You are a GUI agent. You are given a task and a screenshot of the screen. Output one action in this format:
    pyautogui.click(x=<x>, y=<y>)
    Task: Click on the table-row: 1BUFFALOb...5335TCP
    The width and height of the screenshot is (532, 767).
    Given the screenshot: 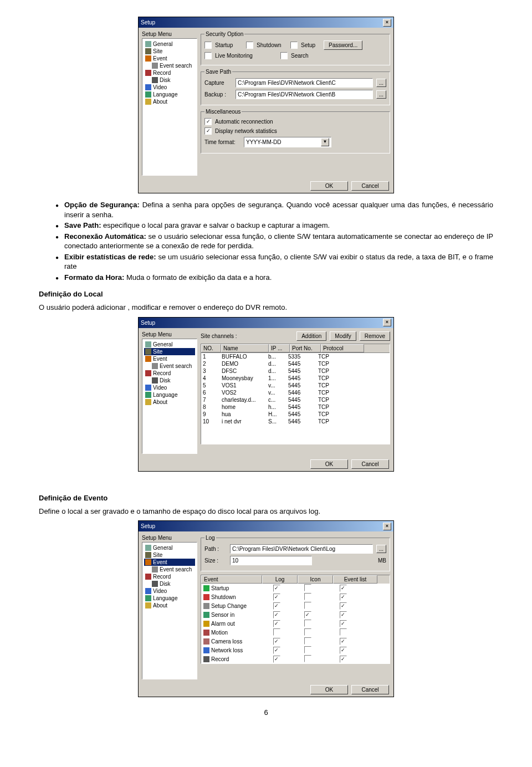 What is the action you would take?
    pyautogui.click(x=295, y=357)
    